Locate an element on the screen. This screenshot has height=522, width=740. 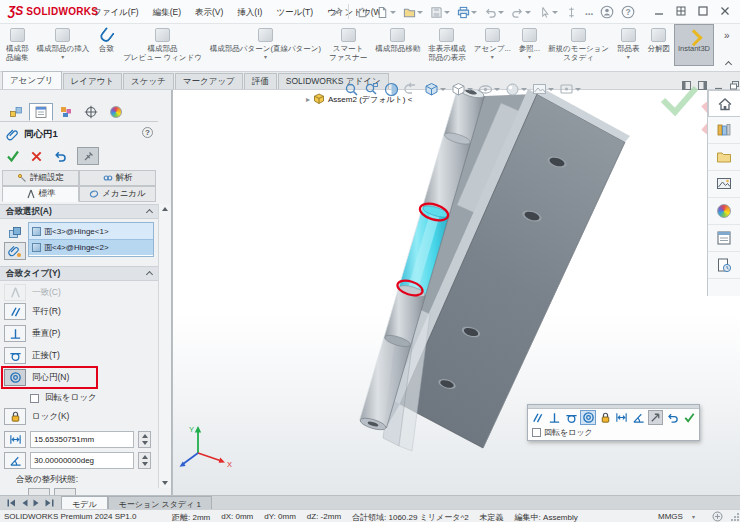
undo-button is located at coordinates (494, 12).